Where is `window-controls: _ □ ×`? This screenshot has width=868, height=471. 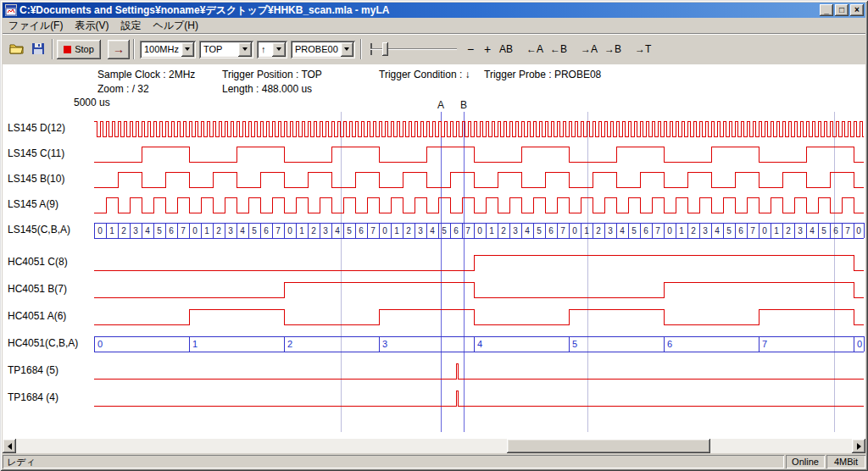
window-controls: _ □ × is located at coordinates (842, 10).